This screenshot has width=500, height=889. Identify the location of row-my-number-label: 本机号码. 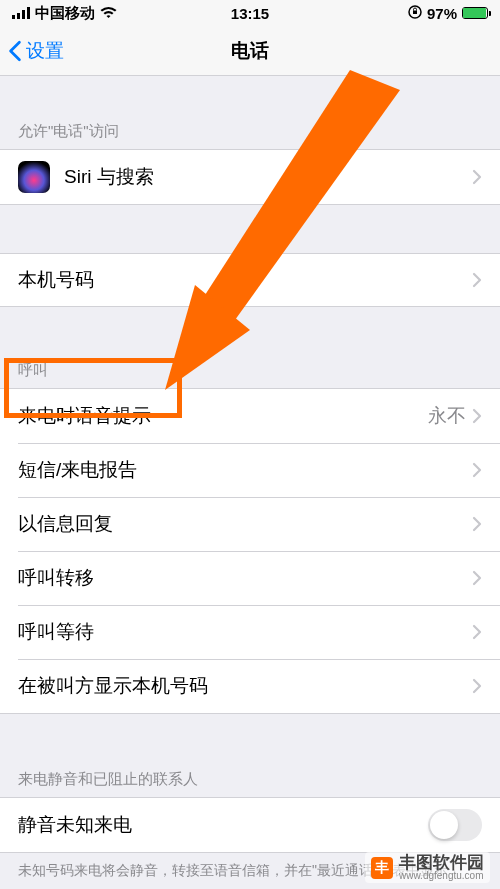
(245, 280).